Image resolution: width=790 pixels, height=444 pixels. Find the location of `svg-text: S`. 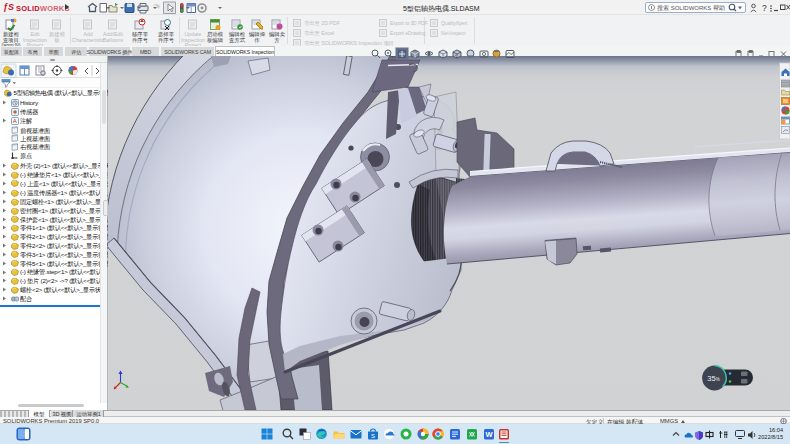

svg-text: S is located at coordinates (373, 436).